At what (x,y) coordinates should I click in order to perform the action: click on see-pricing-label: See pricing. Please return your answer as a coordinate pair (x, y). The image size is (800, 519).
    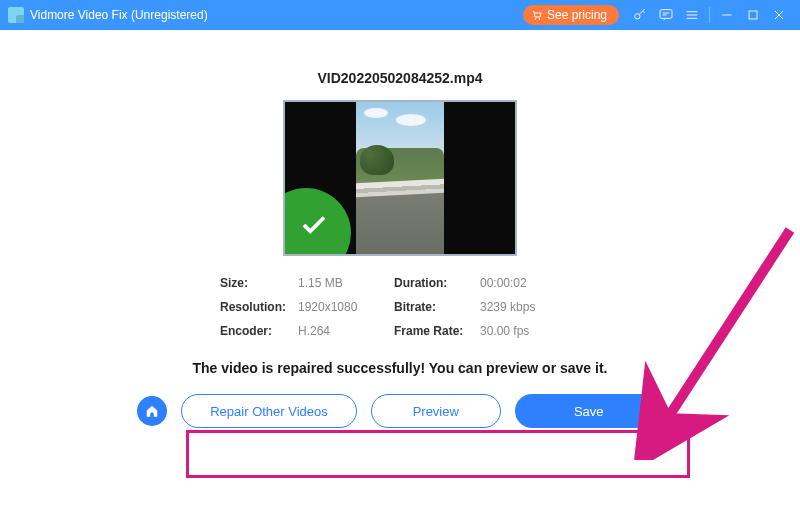
    Looking at the image, I should click on (577, 15).